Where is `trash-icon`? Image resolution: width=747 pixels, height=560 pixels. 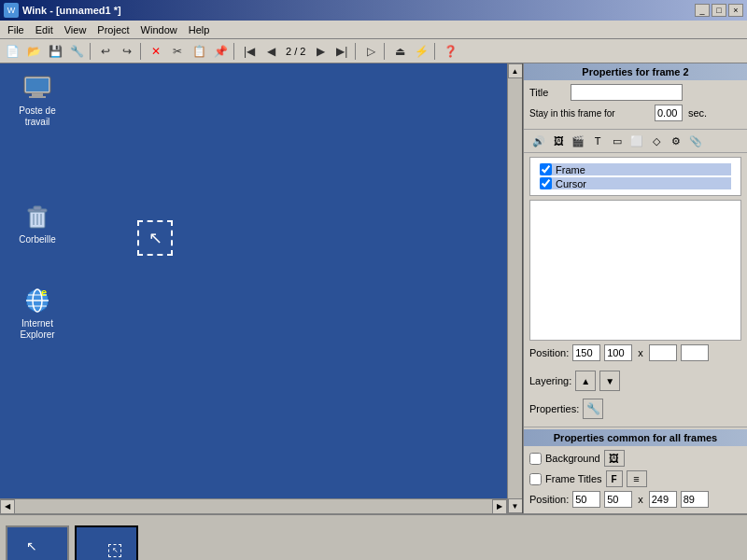 trash-icon is located at coordinates (37, 217).